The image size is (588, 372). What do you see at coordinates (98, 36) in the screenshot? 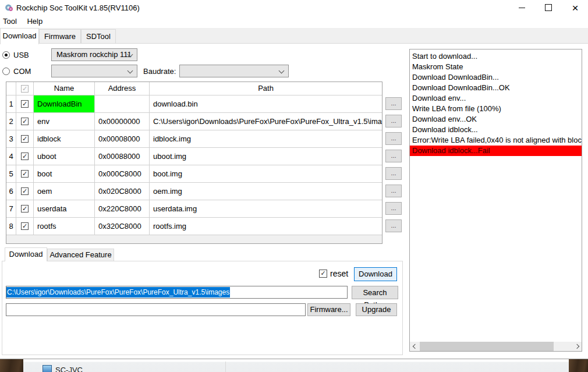
I see `tab-sdtool: SDTool` at bounding box center [98, 36].